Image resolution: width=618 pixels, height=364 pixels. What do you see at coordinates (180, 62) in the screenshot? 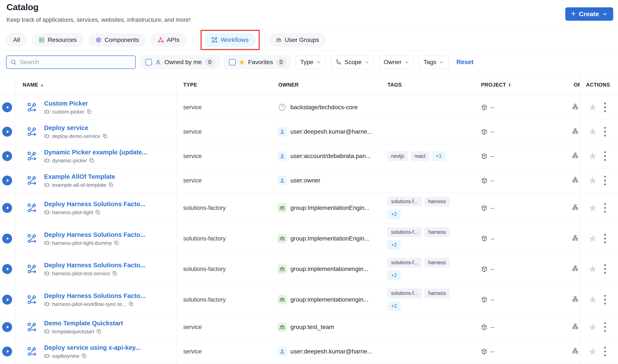
I see `owned-by-me-filter: Owned by me 0` at bounding box center [180, 62].